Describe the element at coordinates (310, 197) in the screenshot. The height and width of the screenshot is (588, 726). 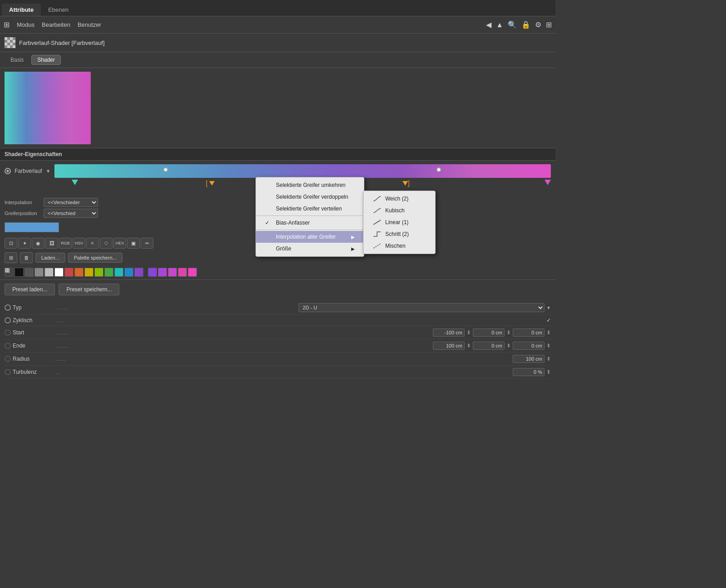
I see `menu-item-verdoppeln: Selektierte Greifer verdoppeln` at that location.